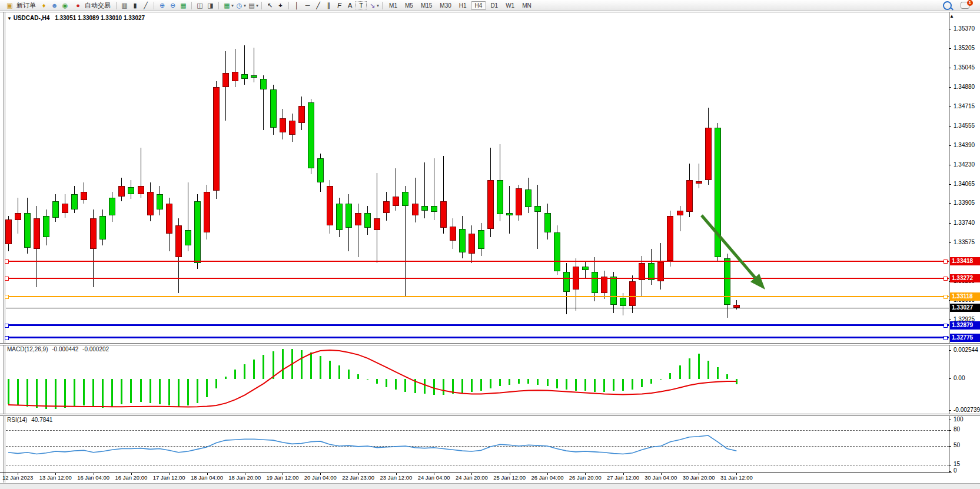 The image size is (980, 489). What do you see at coordinates (184, 5) in the screenshot?
I see `tile-windows-icon: ▦` at bounding box center [184, 5].